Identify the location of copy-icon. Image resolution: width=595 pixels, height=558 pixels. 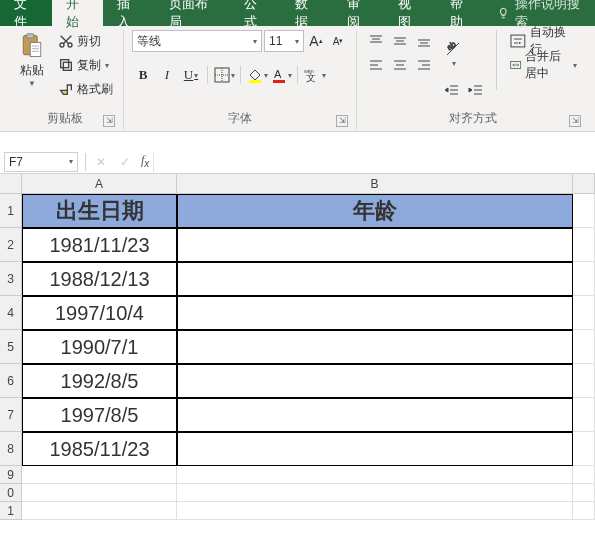
(66, 65).